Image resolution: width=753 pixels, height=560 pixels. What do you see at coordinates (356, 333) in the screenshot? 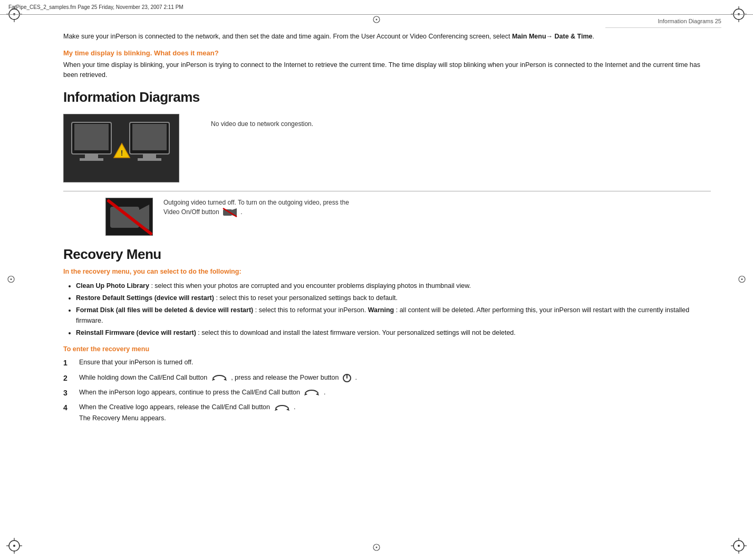
I see `bullet-4-text: : select this to download and install th…` at bounding box center [356, 333].